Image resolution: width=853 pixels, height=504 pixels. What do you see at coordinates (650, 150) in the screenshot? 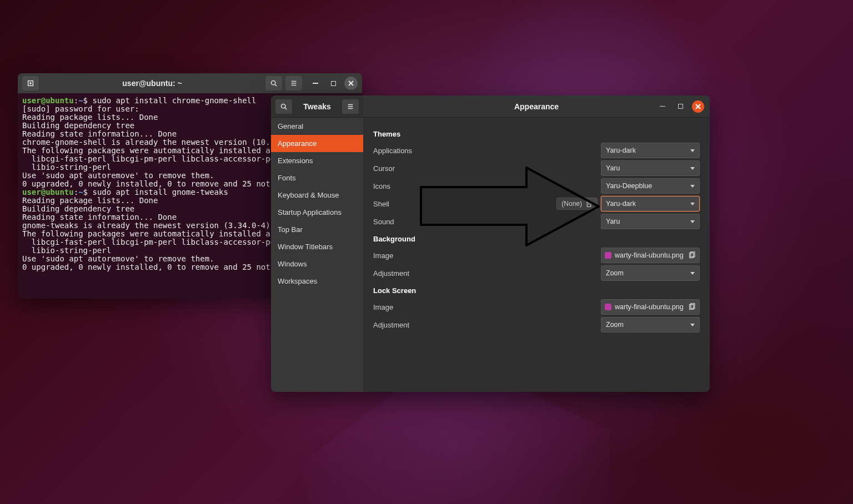
I see `select-applications: Yaru-dark` at bounding box center [650, 150].